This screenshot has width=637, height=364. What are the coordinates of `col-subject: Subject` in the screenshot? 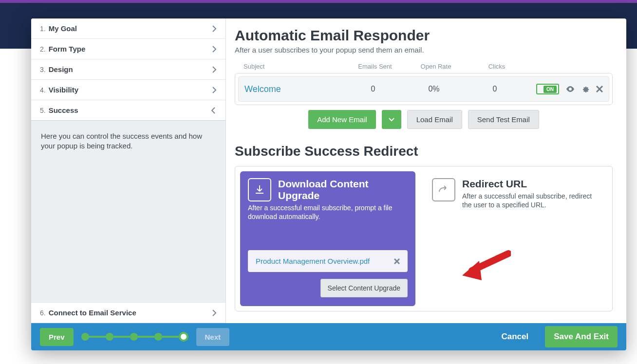 It's located at (295, 66).